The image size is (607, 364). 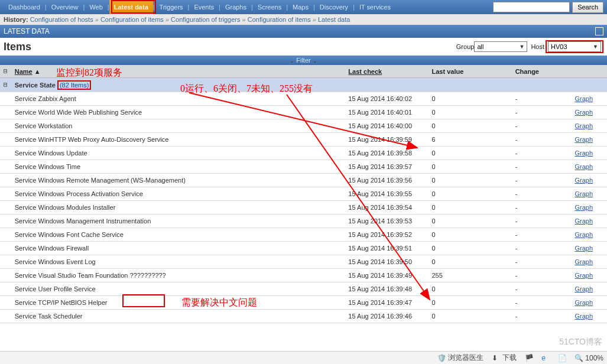 What do you see at coordinates (387, 262) in the screenshot?
I see `cell-check: 15 Aug 2014 16:39:50` at bounding box center [387, 262].